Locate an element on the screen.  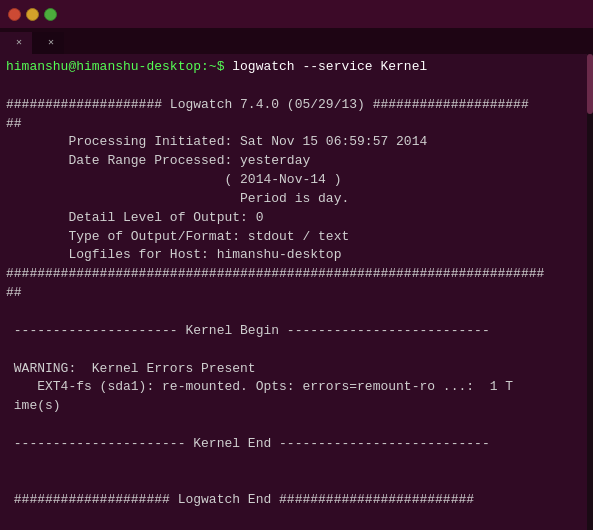
tab-bar: ✕ ✕ is located at coordinates (296, 41).